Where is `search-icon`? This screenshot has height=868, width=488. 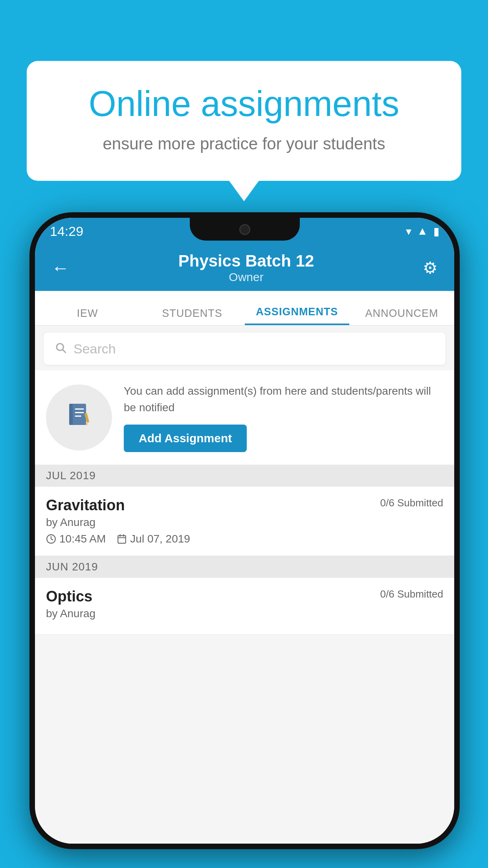
search-icon is located at coordinates (61, 349).